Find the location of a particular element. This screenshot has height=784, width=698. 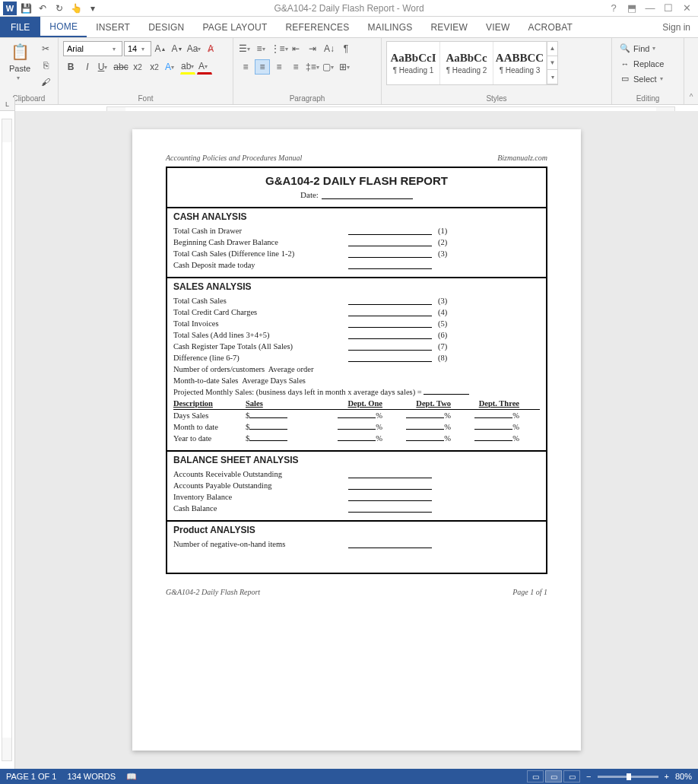

qat-customize: ▾ is located at coordinates (93, 8).